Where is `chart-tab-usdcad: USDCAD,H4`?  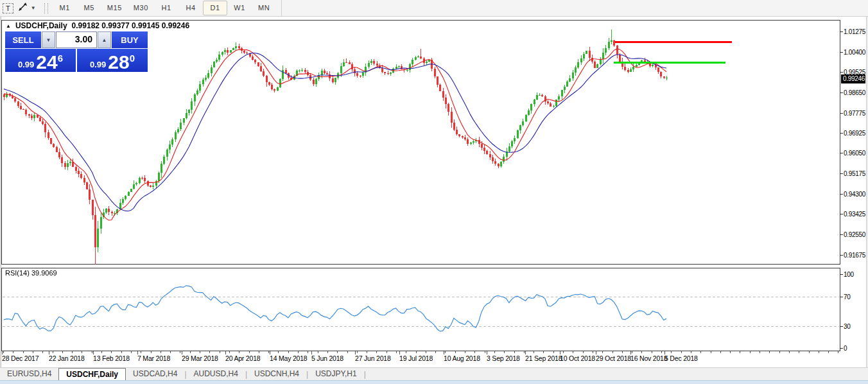 chart-tab-usdcad: USDCAD,H4 is located at coordinates (155, 374).